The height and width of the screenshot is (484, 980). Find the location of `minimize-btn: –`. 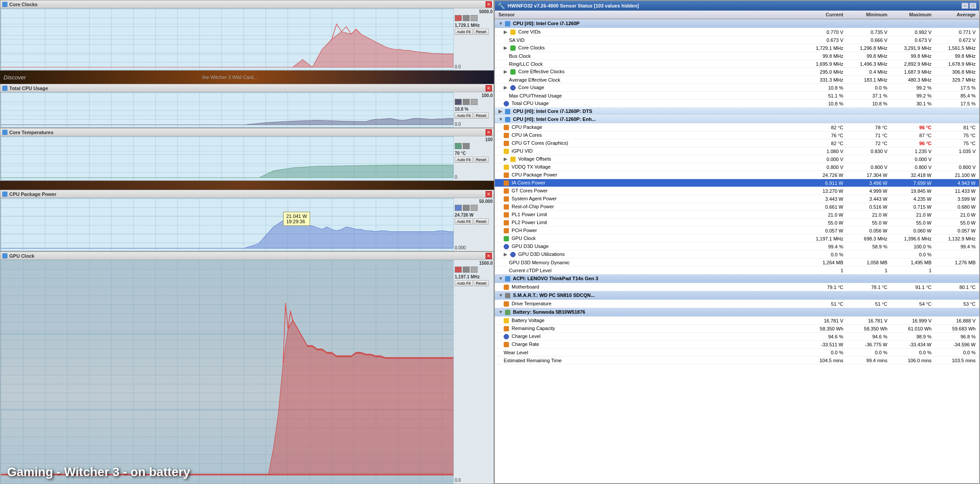

minimize-btn: – is located at coordinates (965, 6).